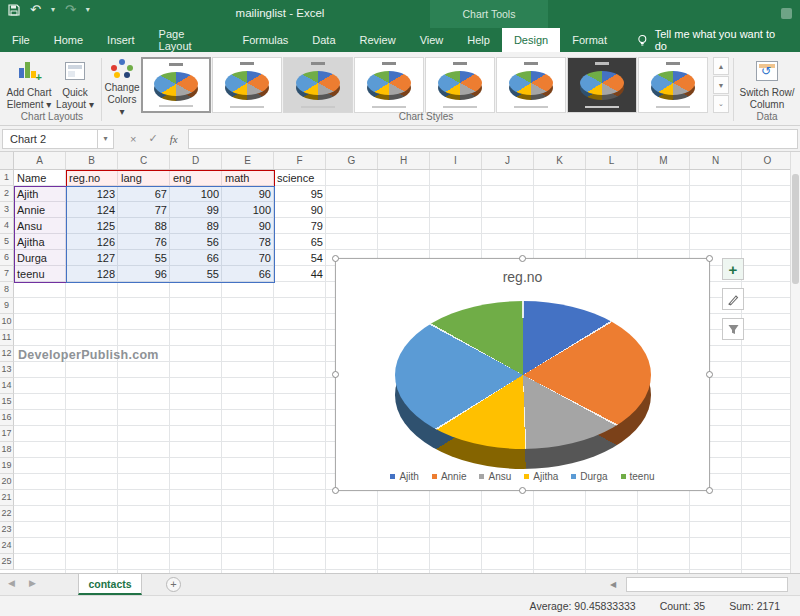 Image resolution: width=800 pixels, height=616 pixels. What do you see at coordinates (712, 40) in the screenshot?
I see `tell-me-box: Tell me what you want to do` at bounding box center [712, 40].